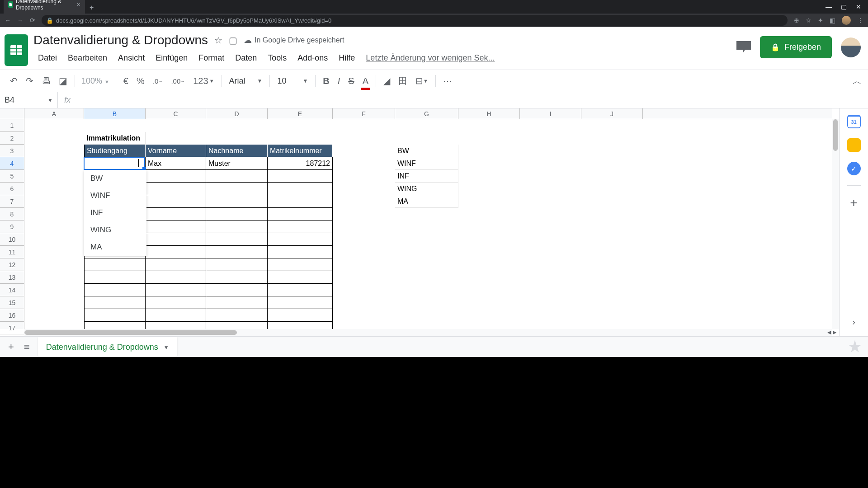  I want to click on table-header: Nachname, so click(237, 151).